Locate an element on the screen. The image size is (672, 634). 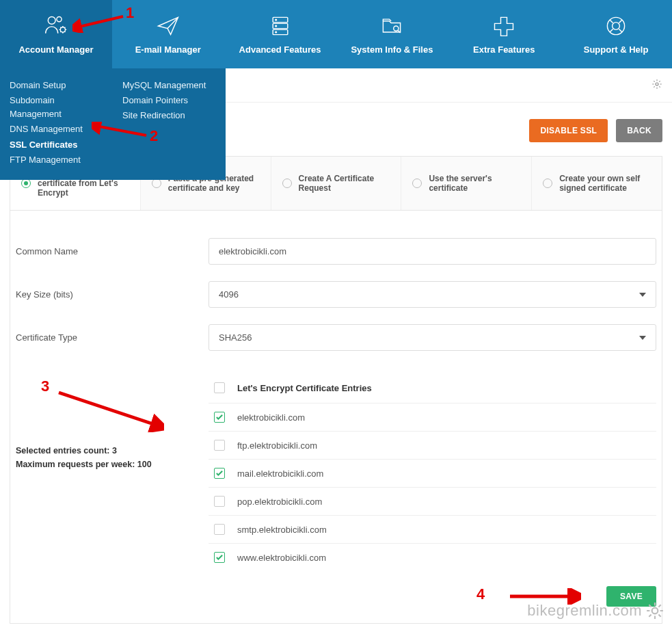
back-button: BACK is located at coordinates (639, 131).